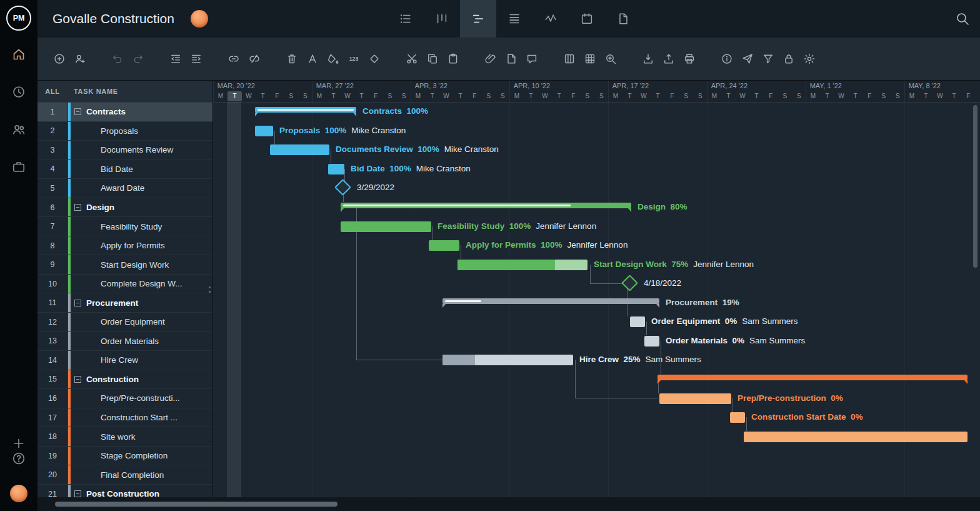 The image size is (980, 511). What do you see at coordinates (689, 59) in the screenshot?
I see `print-button` at bounding box center [689, 59].